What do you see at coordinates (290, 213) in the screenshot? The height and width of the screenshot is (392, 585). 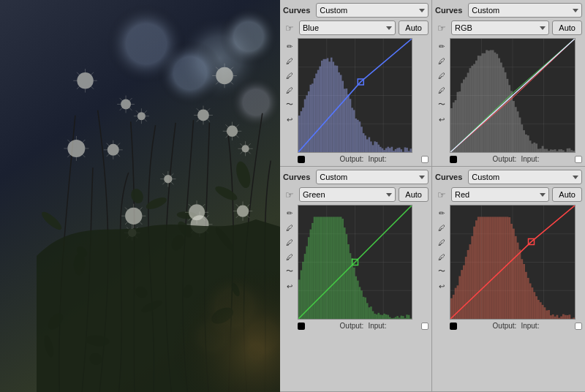 I see `pencil-tool-green: ✏` at bounding box center [290, 213].